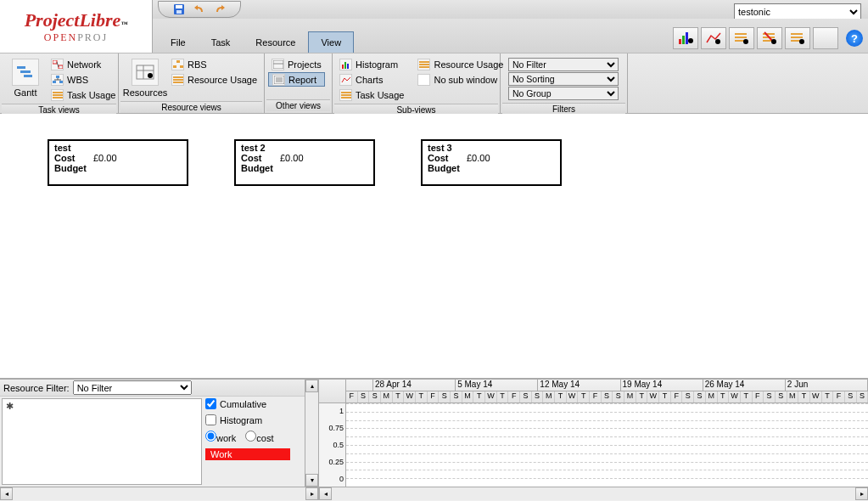 Image resolution: width=868 pixels, height=501 pixels. I want to click on task-usage-label: Task Usage, so click(92, 95).